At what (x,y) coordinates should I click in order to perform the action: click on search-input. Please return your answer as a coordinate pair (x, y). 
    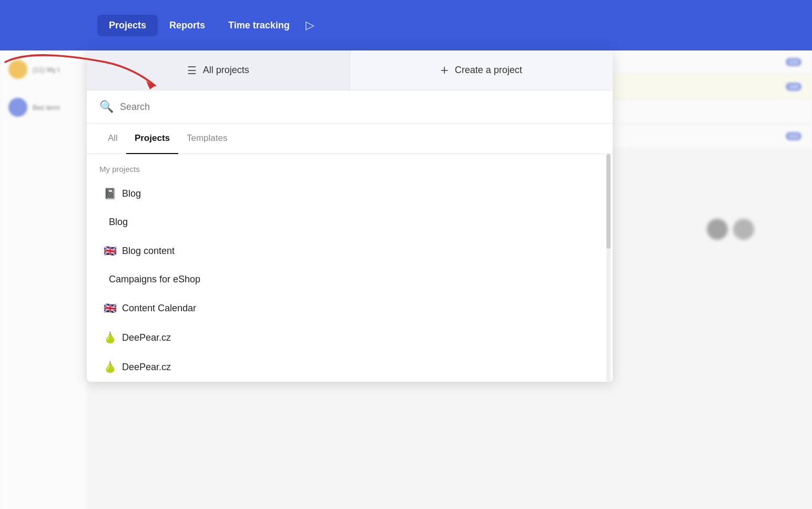
    Looking at the image, I should click on (360, 107).